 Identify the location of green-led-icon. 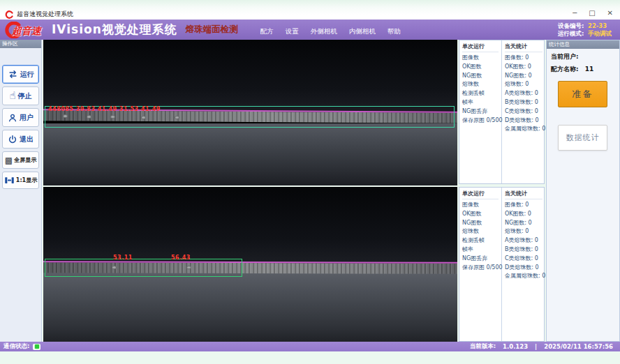
(37, 347).